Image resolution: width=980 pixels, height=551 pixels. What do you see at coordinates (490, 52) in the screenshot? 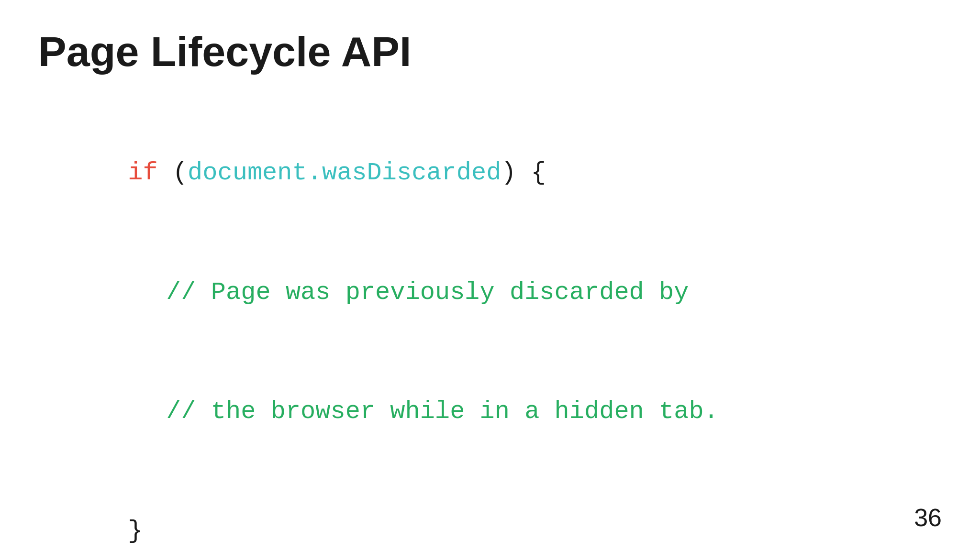
I see `slide-title: Page Lifecycle API` at bounding box center [490, 52].